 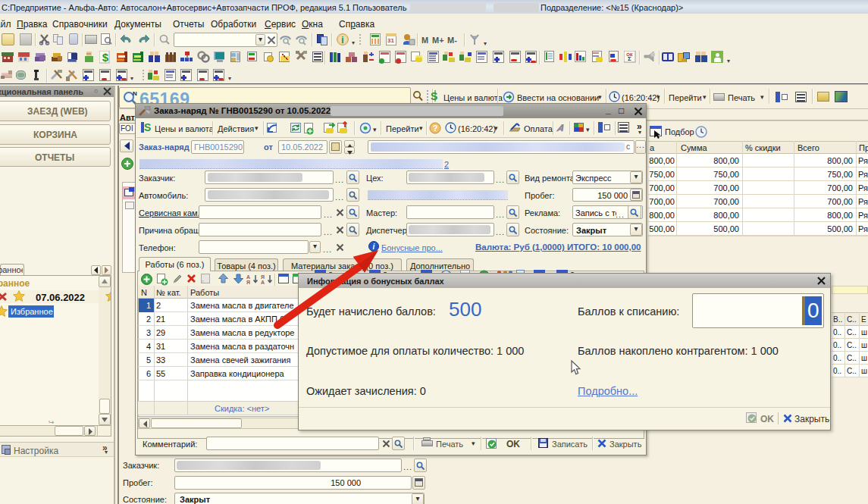 What do you see at coordinates (629, 59) in the screenshot?
I see `svg-text: Σ` at bounding box center [629, 59].